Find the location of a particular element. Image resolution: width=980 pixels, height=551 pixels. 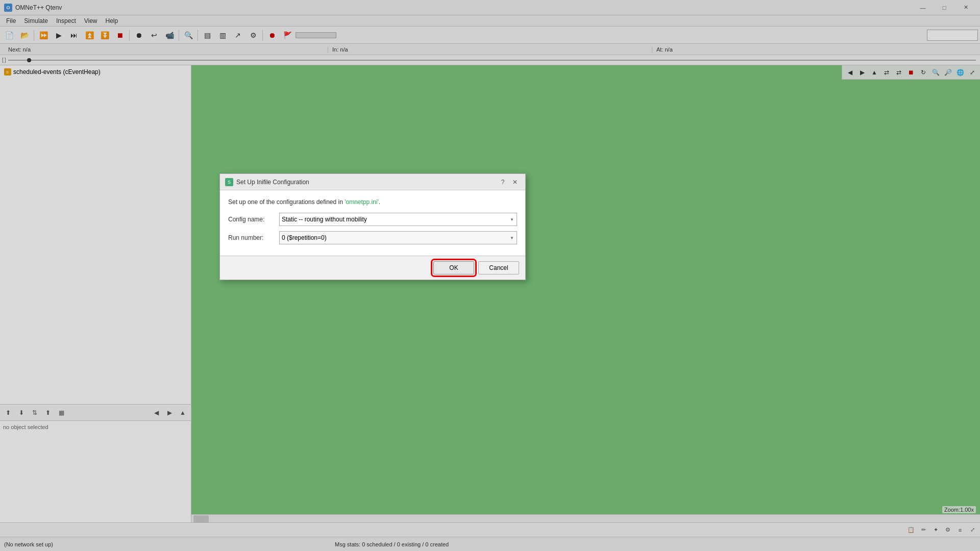

run-number-select: 0 ($repetition=0) is located at coordinates (398, 238).